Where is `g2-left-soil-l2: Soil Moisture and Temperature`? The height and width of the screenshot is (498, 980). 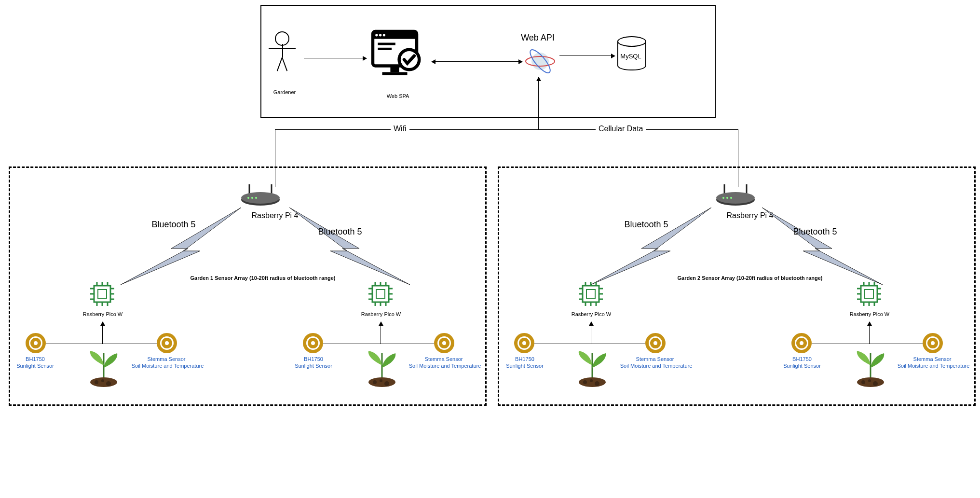 g2-left-soil-l2: Soil Moisture and Temperature is located at coordinates (656, 366).